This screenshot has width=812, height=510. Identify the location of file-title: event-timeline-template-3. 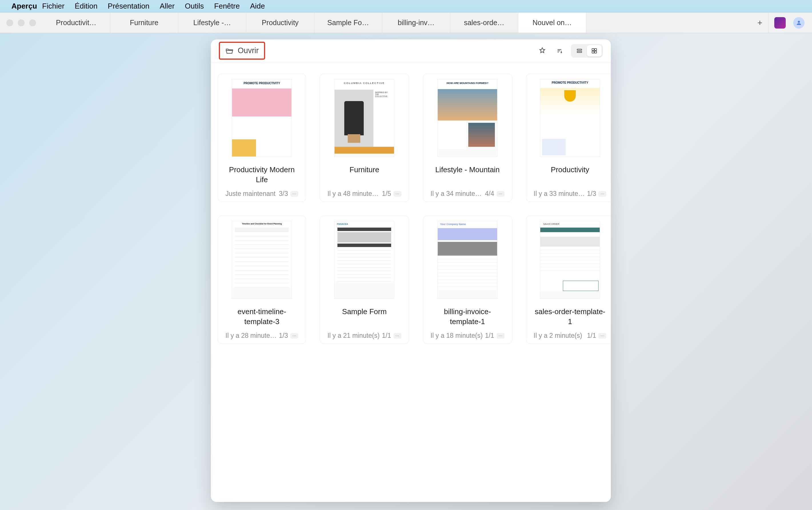
(262, 317).